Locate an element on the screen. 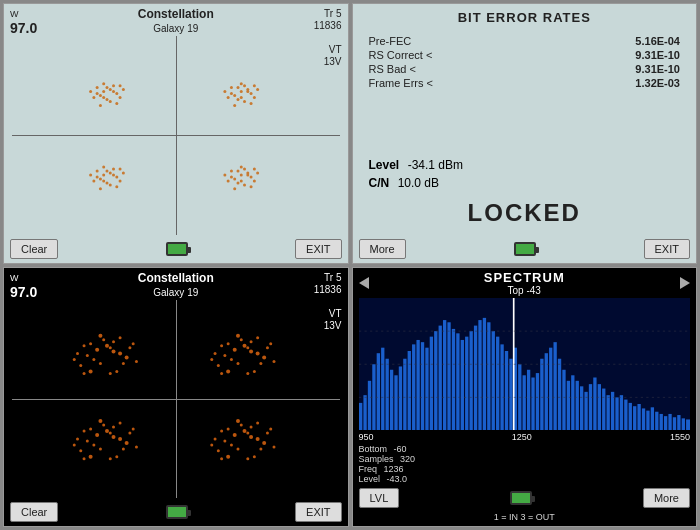 The height and width of the screenshot is (530, 700). spectrum-arrow-left is located at coordinates (364, 283).